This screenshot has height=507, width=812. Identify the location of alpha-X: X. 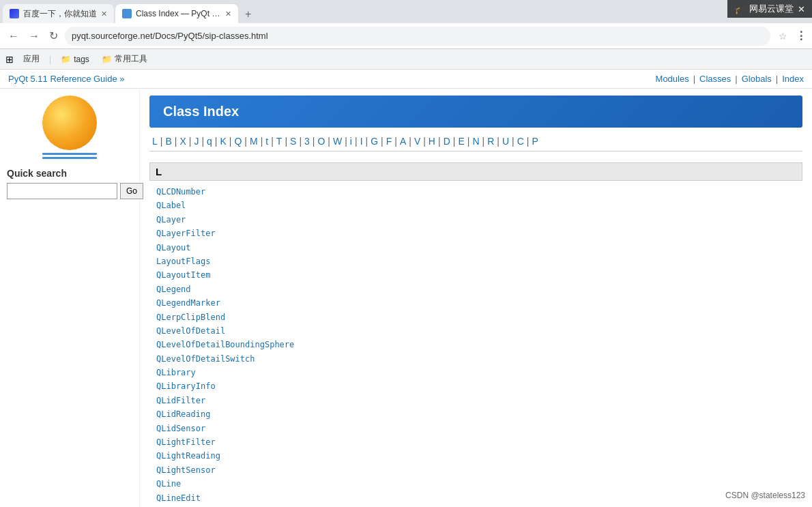
(183, 141).